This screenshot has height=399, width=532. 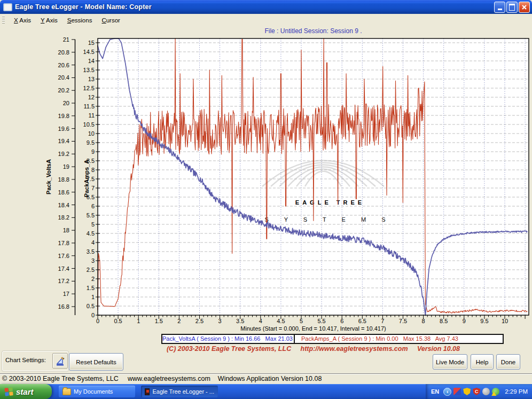 What do you see at coordinates (91, 79) in the screenshot?
I see `svg-text: 13` at bounding box center [91, 79].